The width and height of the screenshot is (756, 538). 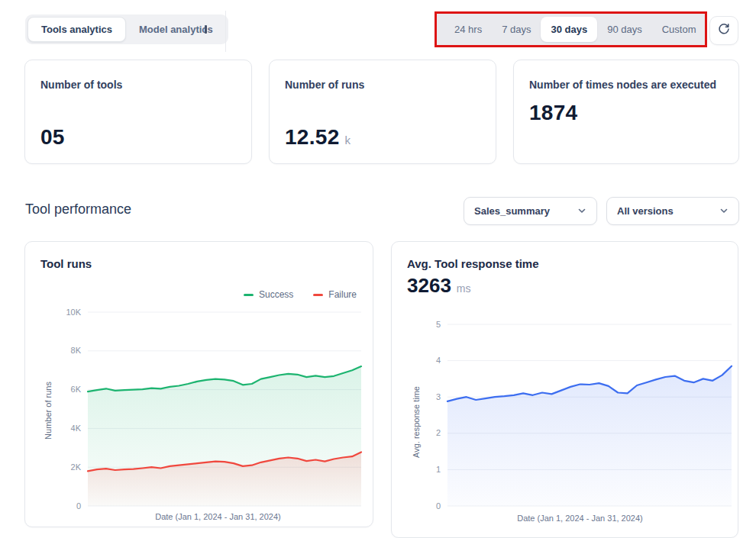 What do you see at coordinates (127, 29) in the screenshot?
I see `analytics-tabs: Tools analytics Model analytics` at bounding box center [127, 29].